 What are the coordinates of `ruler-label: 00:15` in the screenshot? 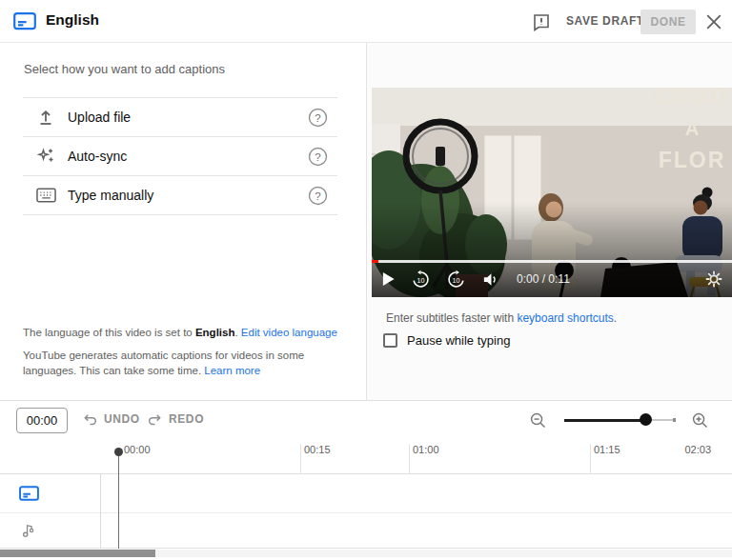 It's located at (317, 450).